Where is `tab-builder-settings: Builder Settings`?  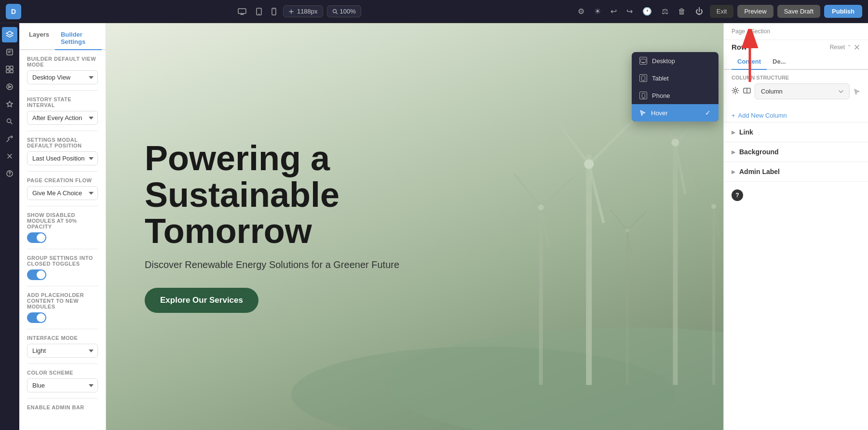
tab-builder-settings: Builder Settings is located at coordinates (78, 39).